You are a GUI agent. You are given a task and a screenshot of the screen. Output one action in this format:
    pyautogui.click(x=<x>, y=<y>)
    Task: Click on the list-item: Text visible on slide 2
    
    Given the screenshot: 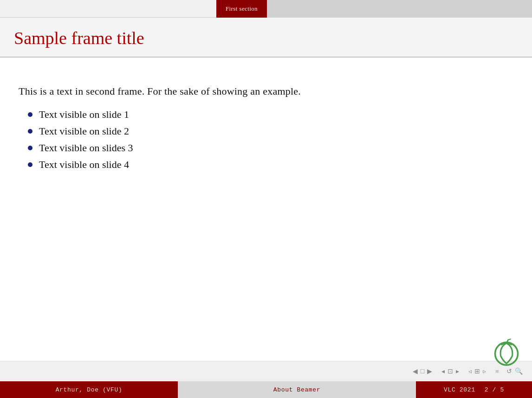 What is the action you would take?
    pyautogui.click(x=271, y=131)
    